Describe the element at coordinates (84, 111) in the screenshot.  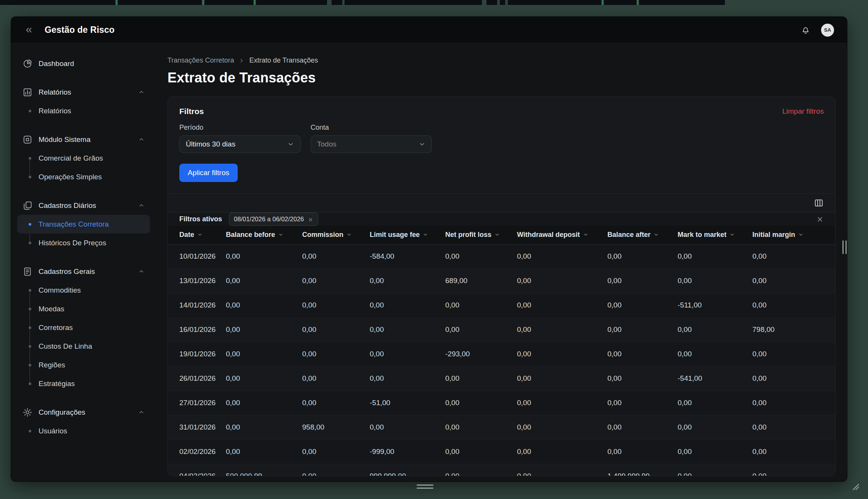
I see `sidebar-subitem-relatorios: Relatórios` at that location.